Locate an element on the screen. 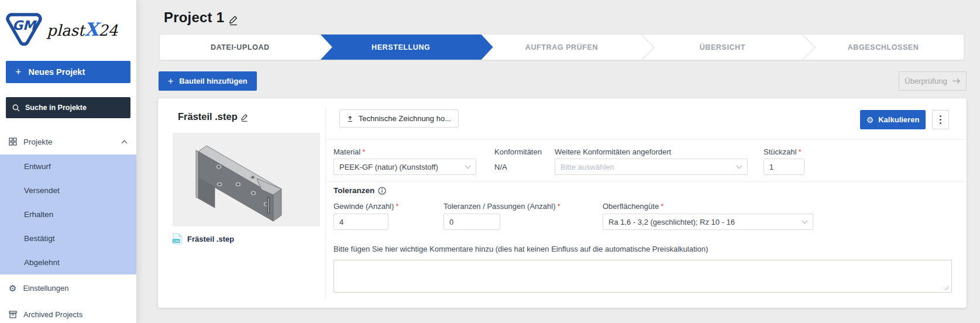  add-part-label: Bauteil hinzufügen is located at coordinates (213, 81).